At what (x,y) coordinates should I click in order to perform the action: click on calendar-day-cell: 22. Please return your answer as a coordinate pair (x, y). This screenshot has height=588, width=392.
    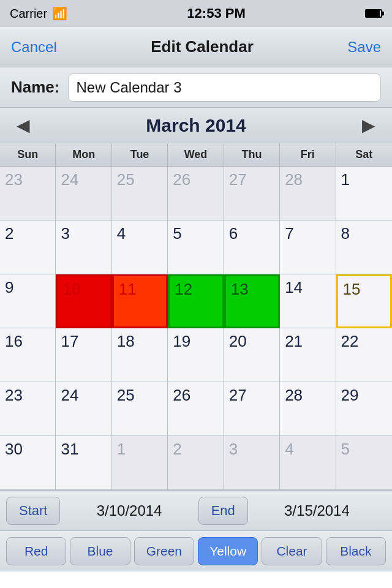
    Looking at the image, I should click on (364, 355).